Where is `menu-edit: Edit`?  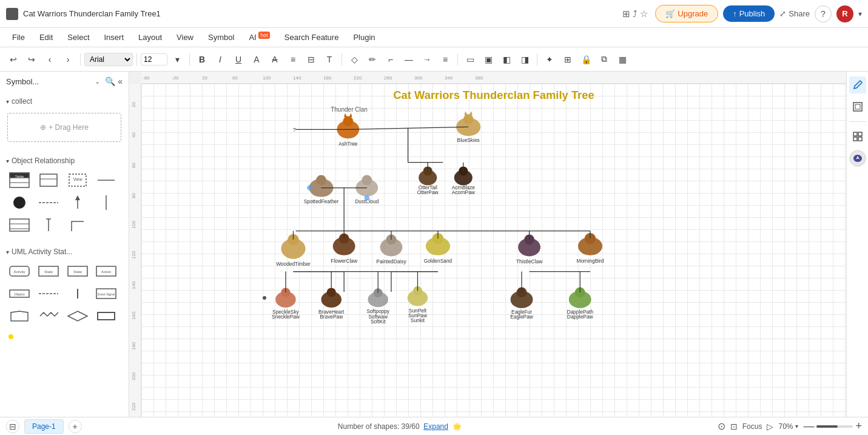
menu-edit: Edit is located at coordinates (46, 38).